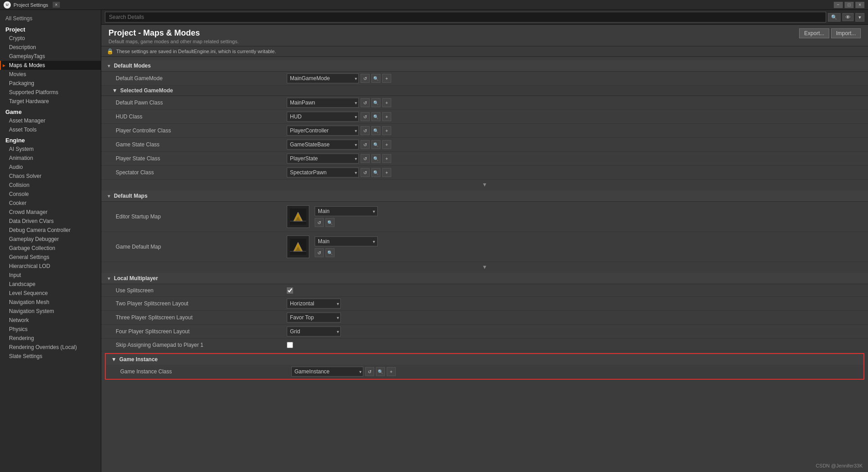  Describe the element at coordinates (50, 176) in the screenshot. I see `sidebar-item-chaos-solver: Chaos Solver` at that location.